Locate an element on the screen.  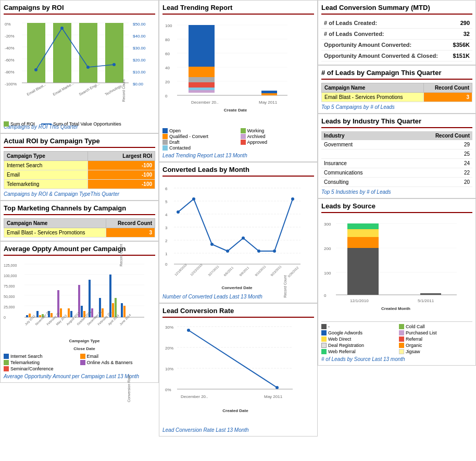
legend-web-referral: Web Referral is located at coordinates (358, 352).